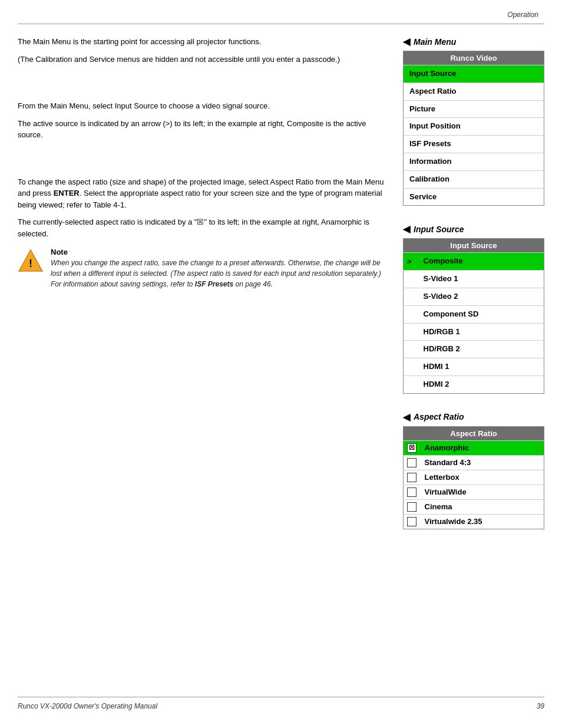 The image size is (562, 728). I want to click on aspect-ratio-para-1: To change the aspect ratio (size and sha…, so click(201, 193).